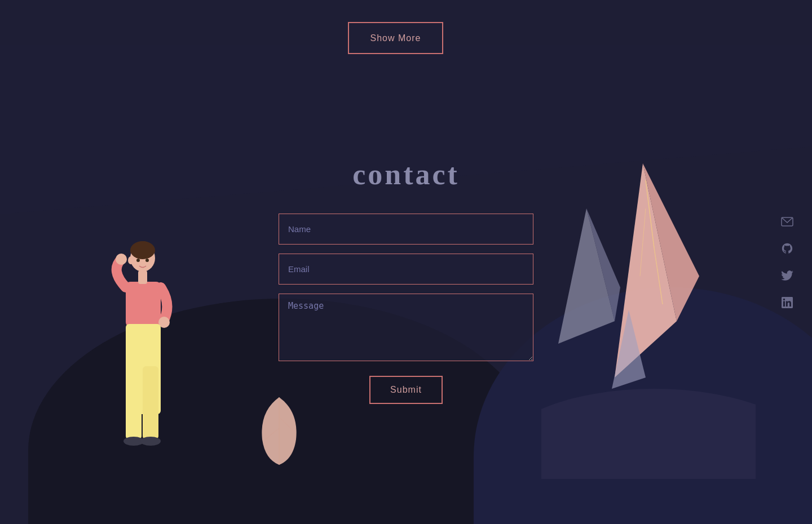  Describe the element at coordinates (406, 269) in the screenshot. I see `email-input` at that location.